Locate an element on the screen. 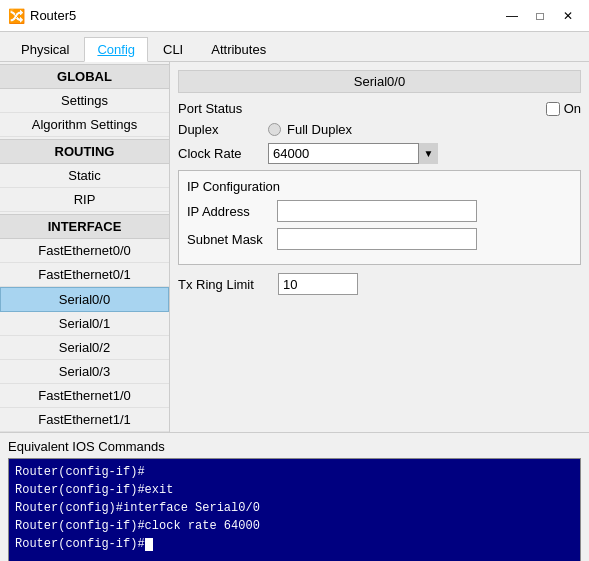 This screenshot has height=561, width=589. clock-rate-row: Clock Rate 64000 128000 256000 512000 ▼ is located at coordinates (380, 154).